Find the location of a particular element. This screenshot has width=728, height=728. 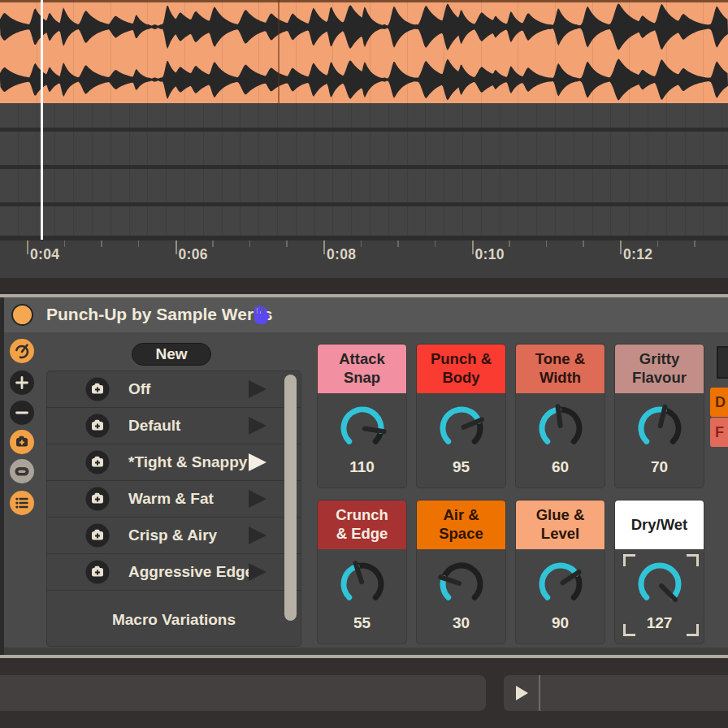

macro-cell-crunch-edge: Crunch& Edge55 is located at coordinates (362, 572).